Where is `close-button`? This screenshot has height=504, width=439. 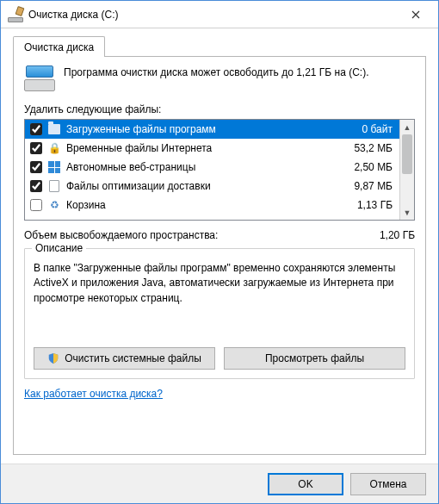 close-button is located at coordinates (416, 15).